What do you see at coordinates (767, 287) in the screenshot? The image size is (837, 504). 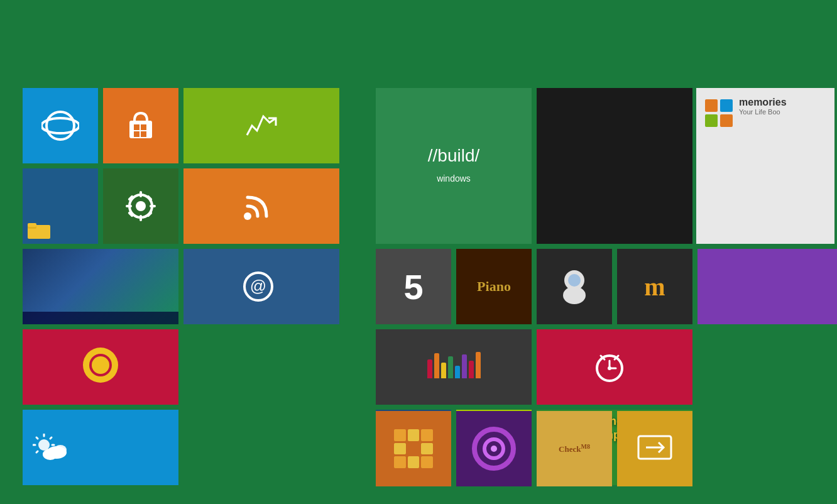 I see `tile-tube-rider` at bounding box center [767, 287].